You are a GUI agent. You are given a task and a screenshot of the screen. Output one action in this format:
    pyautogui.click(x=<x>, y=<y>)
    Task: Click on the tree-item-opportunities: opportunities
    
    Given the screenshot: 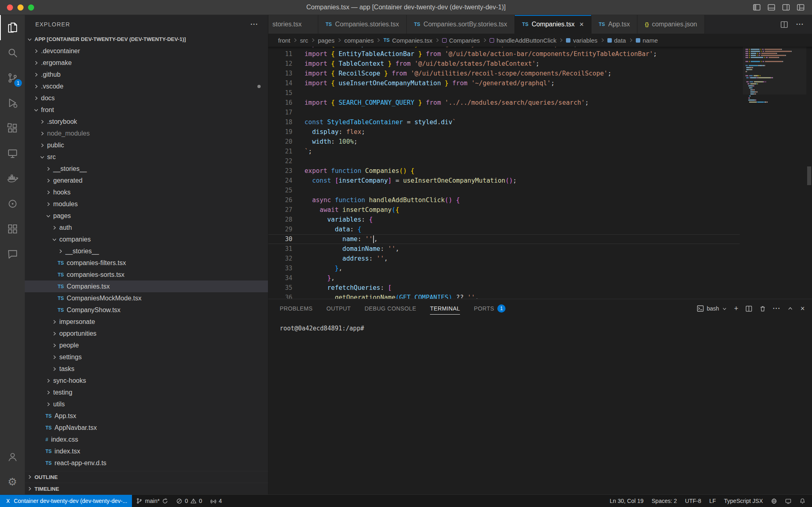 What is the action you would take?
    pyautogui.click(x=146, y=334)
    